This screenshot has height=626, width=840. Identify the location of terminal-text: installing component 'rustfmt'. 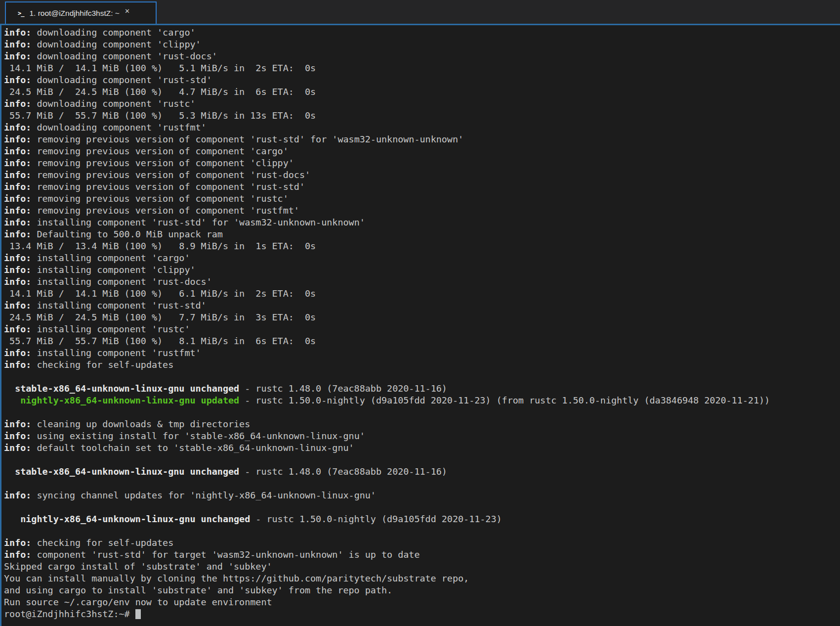
(116, 353).